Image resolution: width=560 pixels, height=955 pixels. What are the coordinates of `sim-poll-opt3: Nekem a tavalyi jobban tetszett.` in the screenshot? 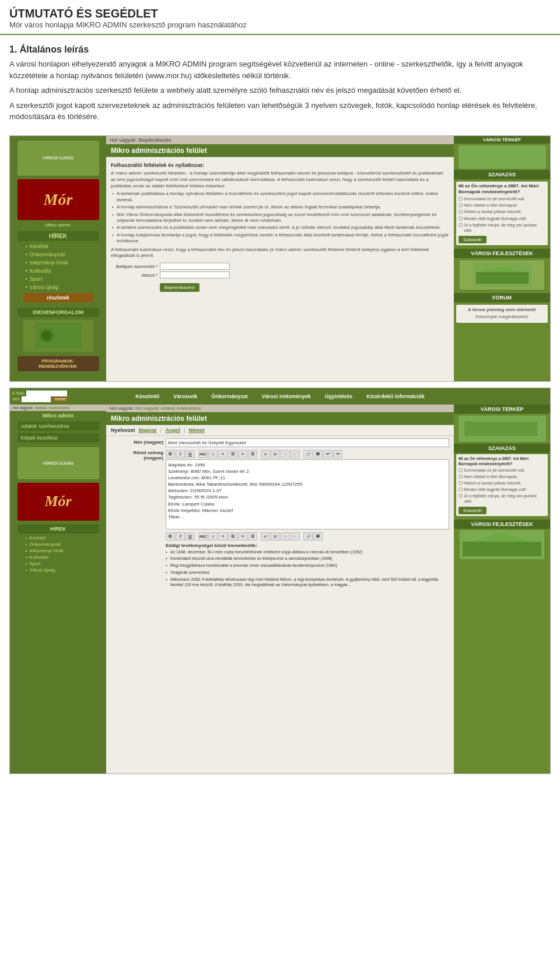 It's located at (502, 211).